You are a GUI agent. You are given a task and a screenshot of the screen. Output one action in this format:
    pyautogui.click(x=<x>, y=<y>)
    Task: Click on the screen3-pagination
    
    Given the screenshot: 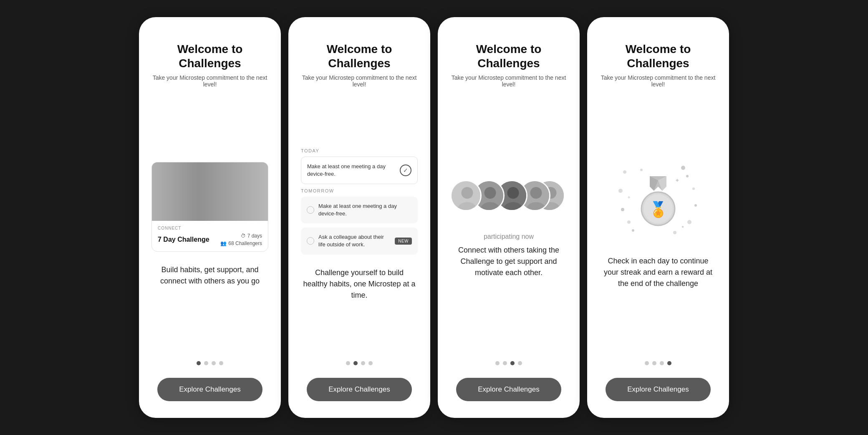 What is the action you would take?
    pyautogui.click(x=509, y=363)
    